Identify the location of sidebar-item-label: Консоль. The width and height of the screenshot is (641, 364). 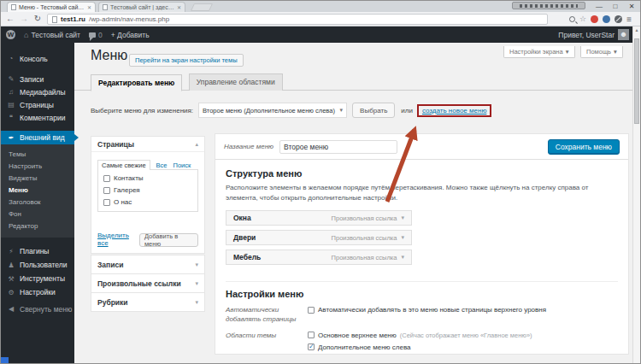
(34, 59).